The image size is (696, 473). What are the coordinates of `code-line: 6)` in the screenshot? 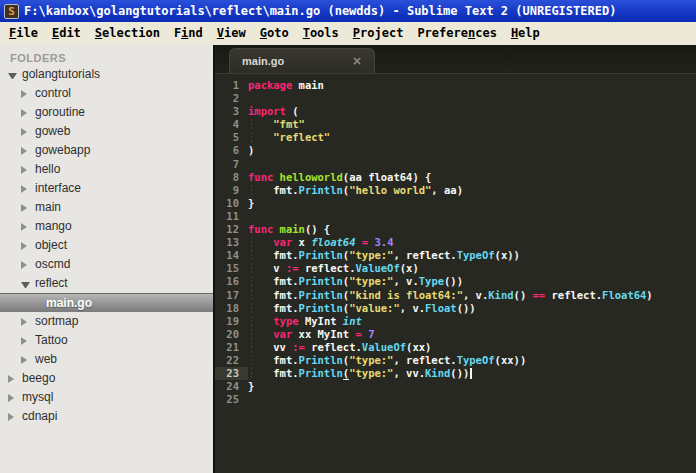 It's located at (456, 150).